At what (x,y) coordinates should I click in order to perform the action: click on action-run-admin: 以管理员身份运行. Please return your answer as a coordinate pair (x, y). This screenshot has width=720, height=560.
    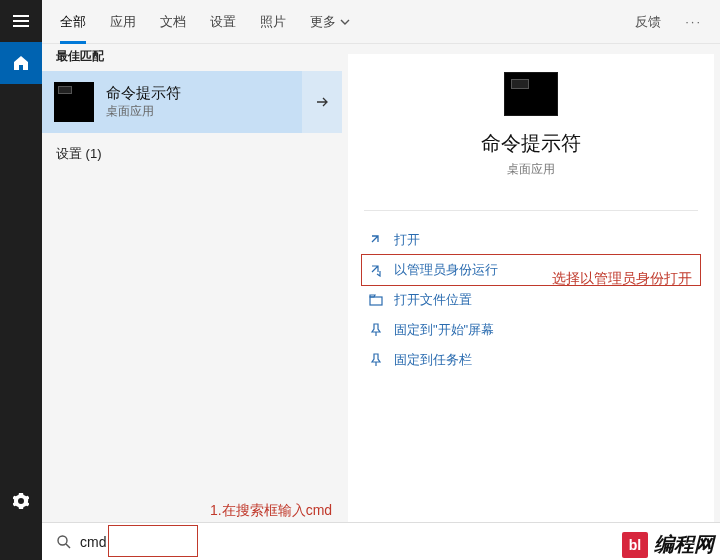
    Looking at the image, I should click on (531, 270).